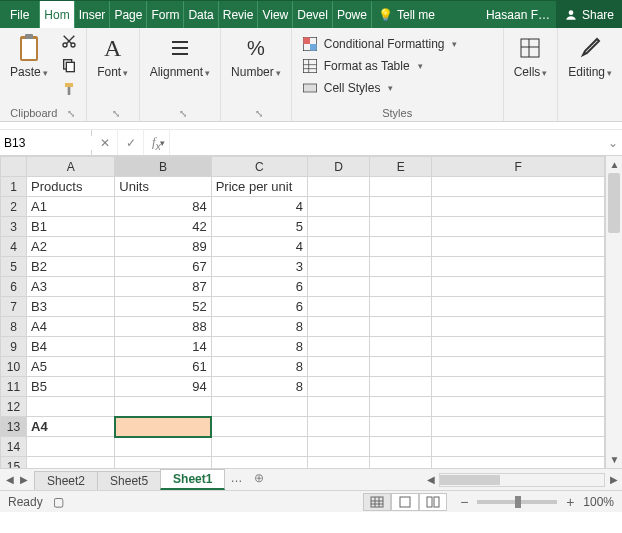 The width and height of the screenshot is (622, 533). Describe the element at coordinates (71, 187) in the screenshot. I see `cell: Products` at that location.